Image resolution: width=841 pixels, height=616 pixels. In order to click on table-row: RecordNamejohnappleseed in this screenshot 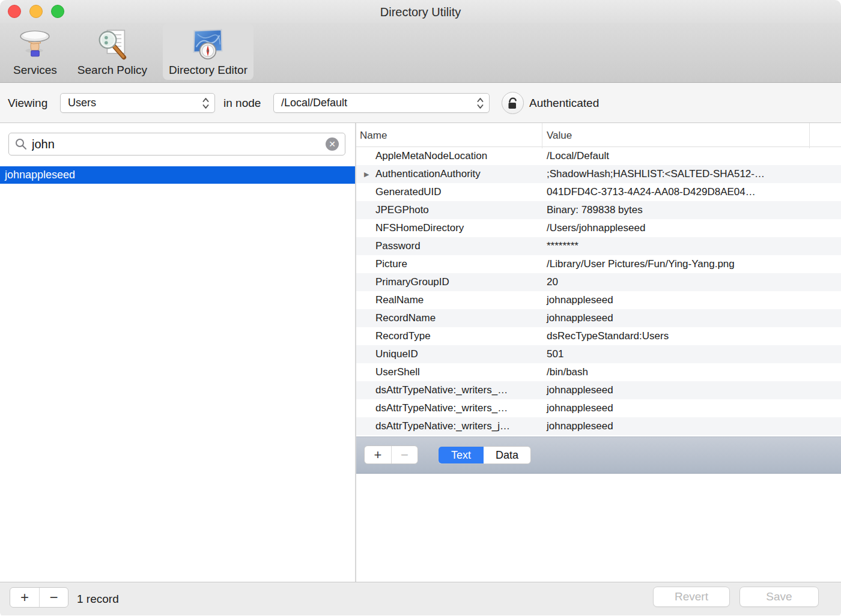, I will do `click(598, 318)`.